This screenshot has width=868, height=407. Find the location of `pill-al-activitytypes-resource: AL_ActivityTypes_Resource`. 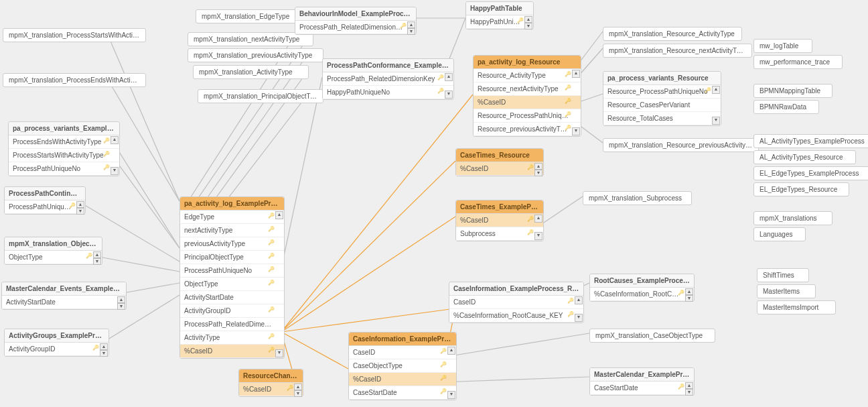

pill-al-activitytypes-resource: AL_ActivityTypes_Resource is located at coordinates (805, 157).